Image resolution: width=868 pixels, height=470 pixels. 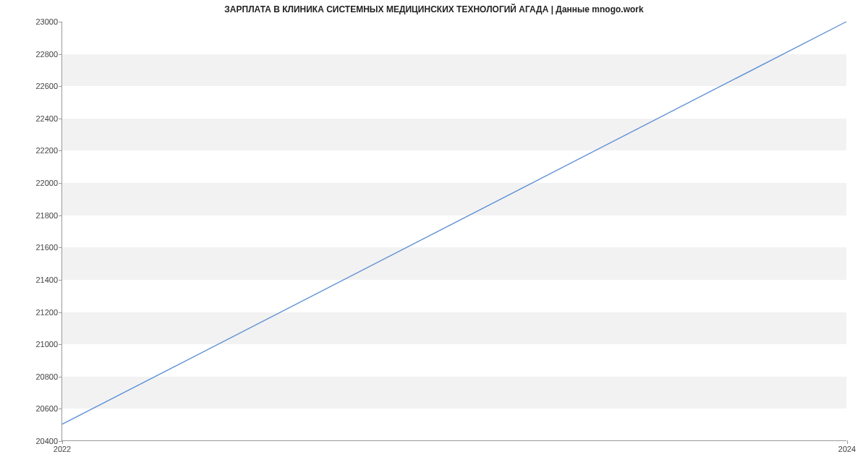 I want to click on y-tick-label: 22600, so click(x=46, y=86).